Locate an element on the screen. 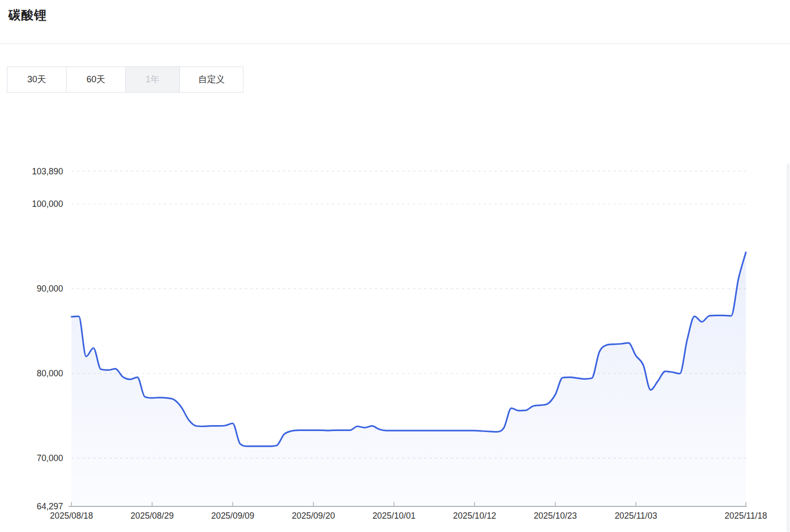  x-axis-label: 2025/11/18 is located at coordinates (746, 516).